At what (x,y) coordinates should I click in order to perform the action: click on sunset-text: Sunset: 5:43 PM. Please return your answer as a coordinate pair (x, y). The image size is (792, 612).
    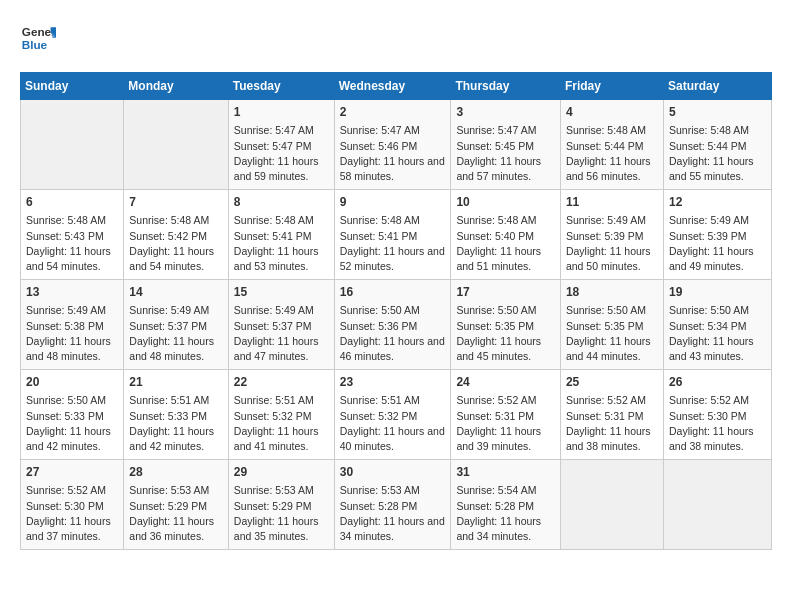
    Looking at the image, I should click on (65, 236).